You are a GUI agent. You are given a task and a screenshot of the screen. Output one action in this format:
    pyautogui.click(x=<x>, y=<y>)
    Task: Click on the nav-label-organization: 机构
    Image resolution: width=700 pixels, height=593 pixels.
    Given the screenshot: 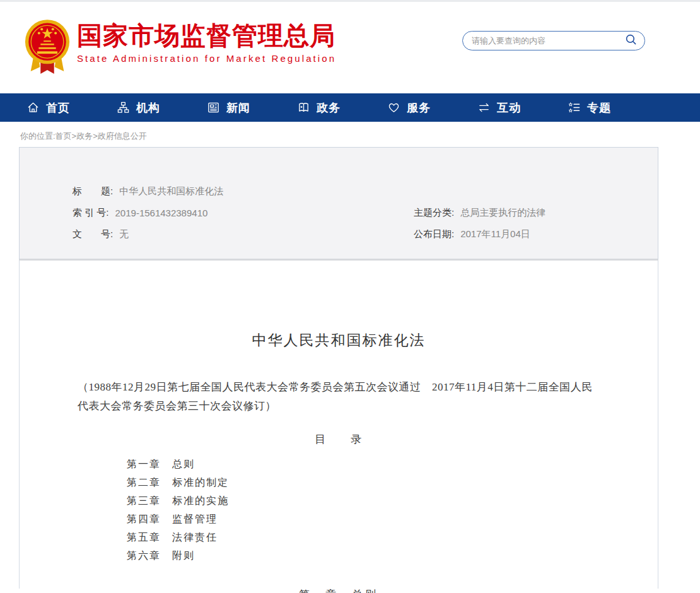 What is the action you would take?
    pyautogui.click(x=148, y=108)
    